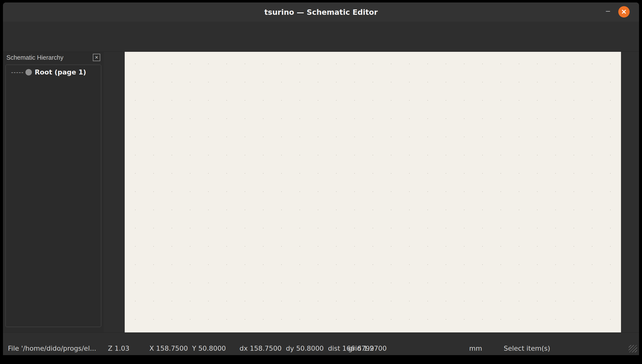 The width and height of the screenshot is (642, 364). Describe the element at coordinates (29, 72) in the screenshot. I see `sheet-bullet-icon` at that location.